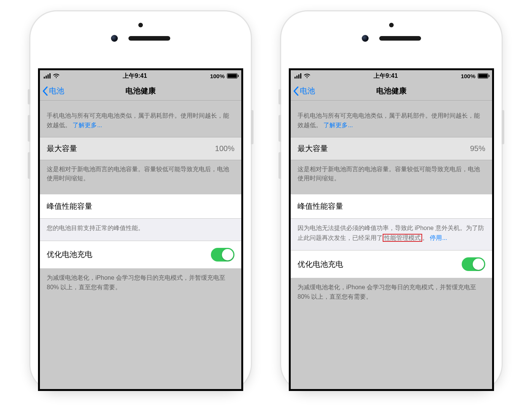 The height and width of the screenshot is (405, 532). I want to click on peak-performance-footer: 您的电池目前支持正常的峰值性能。, so click(141, 230).